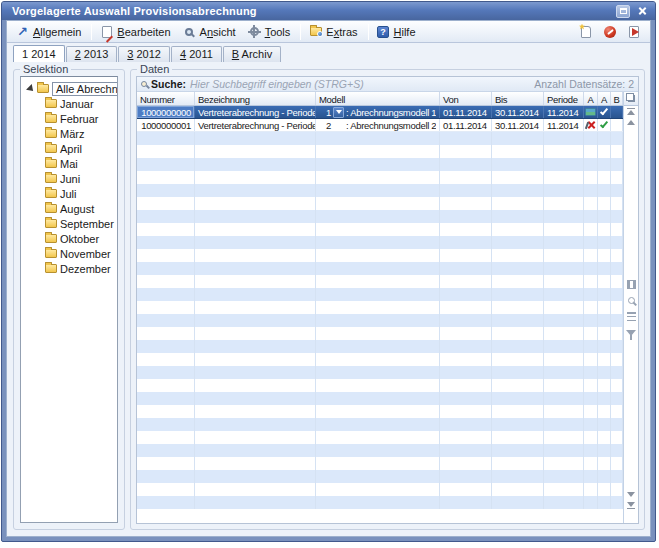 The width and height of the screenshot is (659, 548). I want to click on cell-nummer: 1000000000, so click(166, 112).